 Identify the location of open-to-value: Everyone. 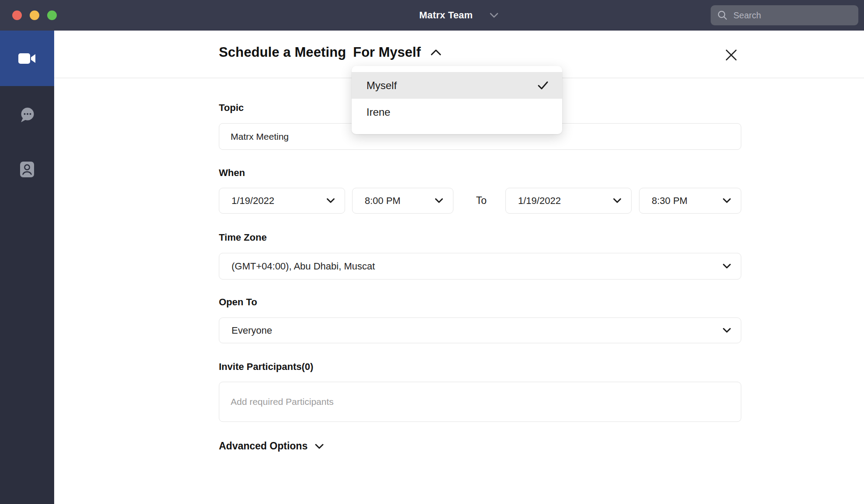
(252, 331).